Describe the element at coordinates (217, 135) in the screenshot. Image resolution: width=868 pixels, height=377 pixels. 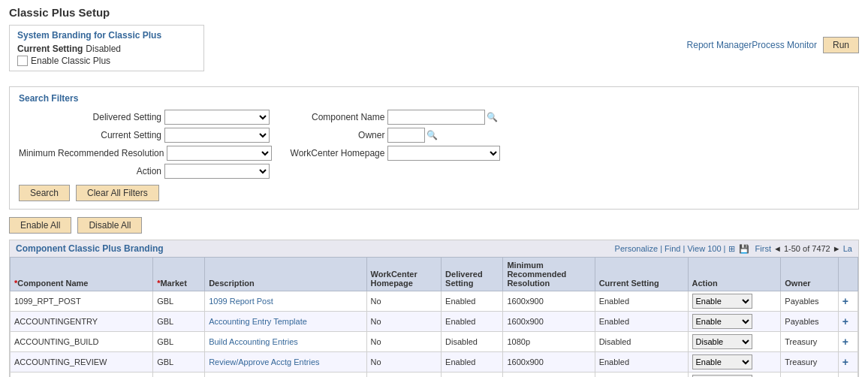
I see `current-setting-filter-select` at that location.